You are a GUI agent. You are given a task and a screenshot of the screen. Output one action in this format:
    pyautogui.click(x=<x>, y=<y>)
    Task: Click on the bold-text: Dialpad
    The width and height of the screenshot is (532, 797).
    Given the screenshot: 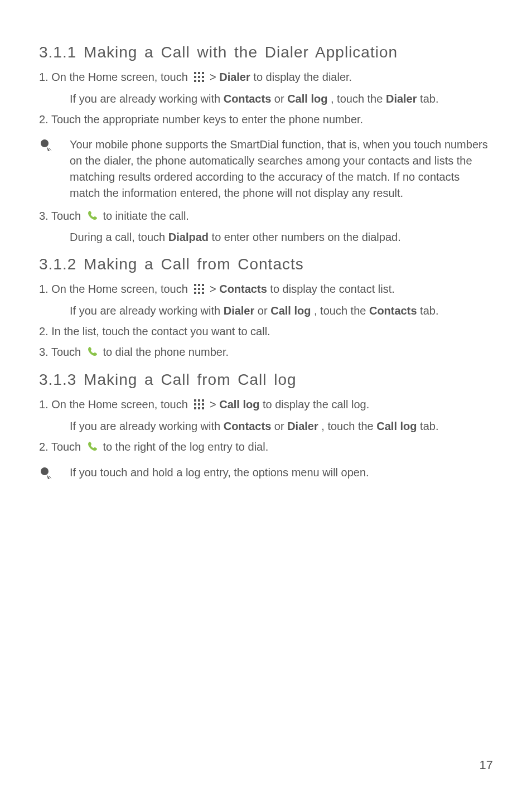 What is the action you would take?
    pyautogui.click(x=188, y=237)
    